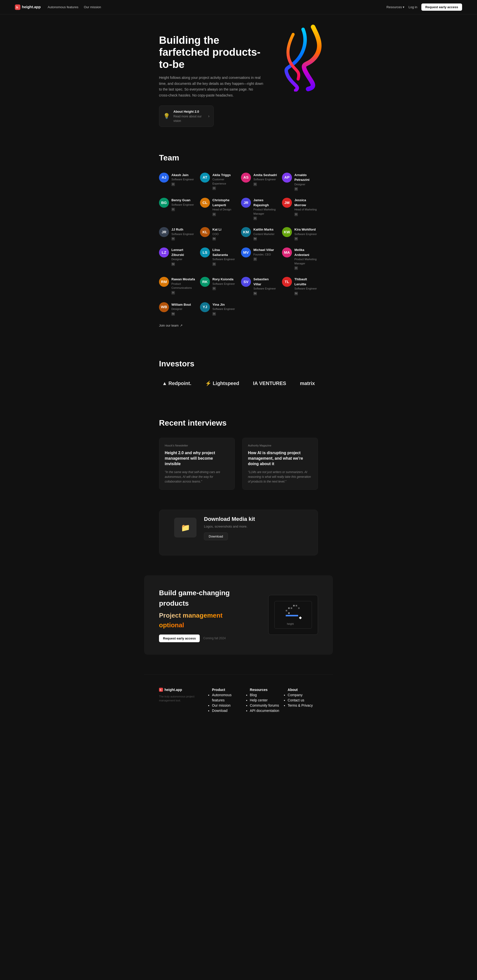 The image size is (477, 980). Describe the element at coordinates (217, 239) in the screenshot. I see `member-social: tw` at that location.